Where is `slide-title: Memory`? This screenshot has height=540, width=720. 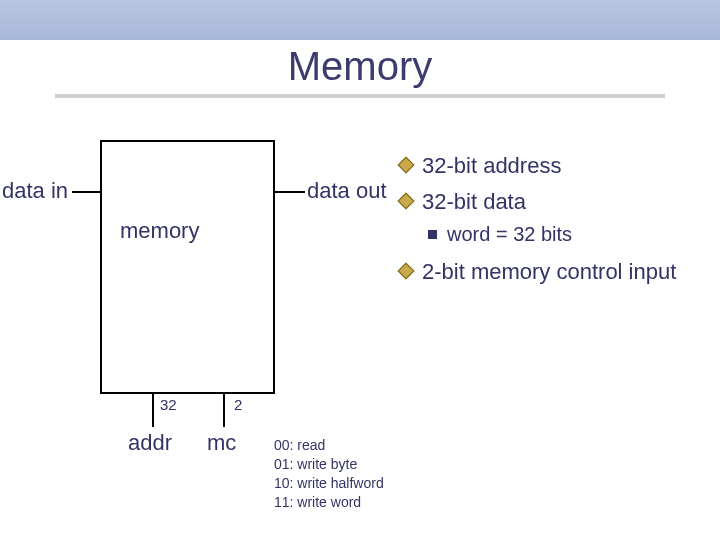 slide-title: Memory is located at coordinates (360, 66).